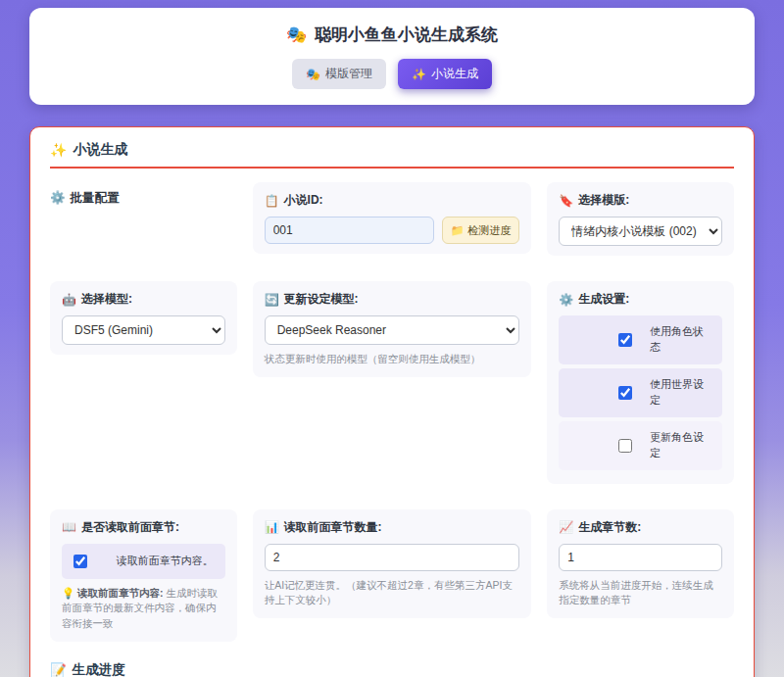  Describe the element at coordinates (681, 340) in the screenshot. I see `option-label: 使用角色状态` at that location.